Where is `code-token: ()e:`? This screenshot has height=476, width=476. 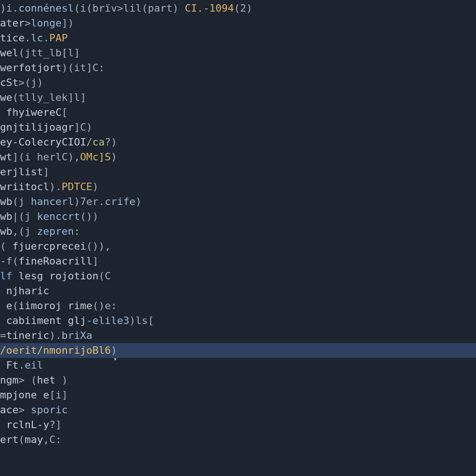 code-token: ()e: is located at coordinates (105, 306).